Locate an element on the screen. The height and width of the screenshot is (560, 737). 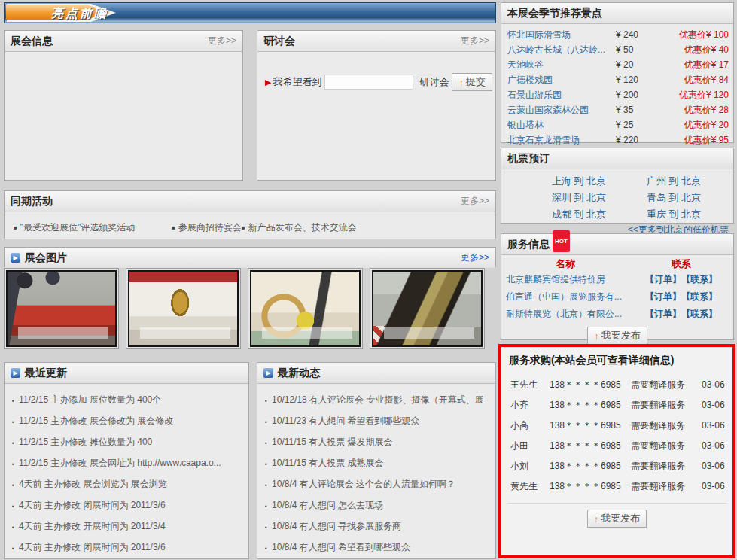
news-item: ▪ 10/11/15 有人投票 爆发期展会 is located at coordinates (378, 443).